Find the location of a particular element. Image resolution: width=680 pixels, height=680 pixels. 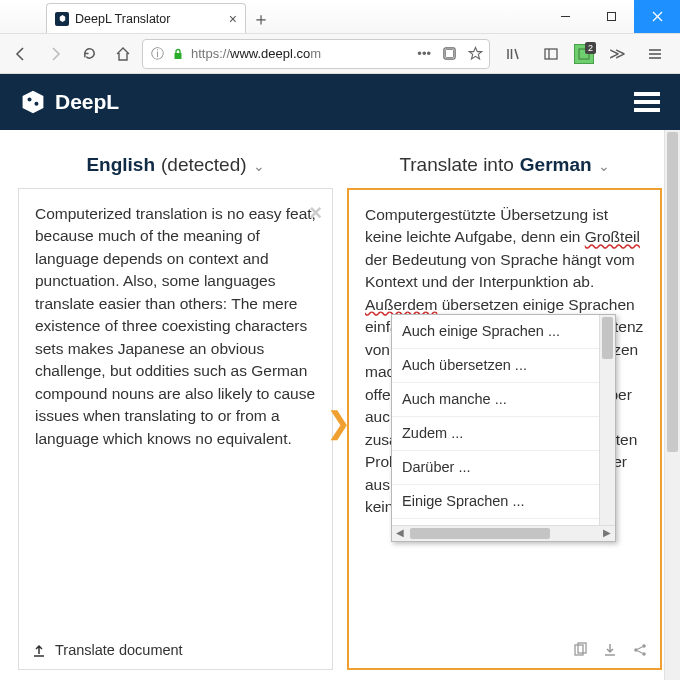

back-button is located at coordinates (21, 54).